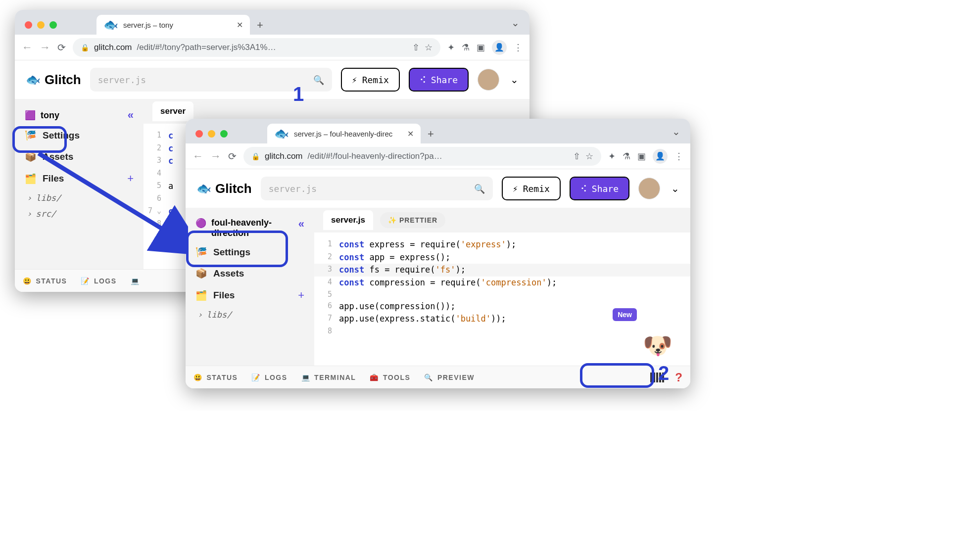 This screenshot has height=560, width=961. I want to click on editor-tabs: server.js ✨ PRETTIER, so click(502, 220).